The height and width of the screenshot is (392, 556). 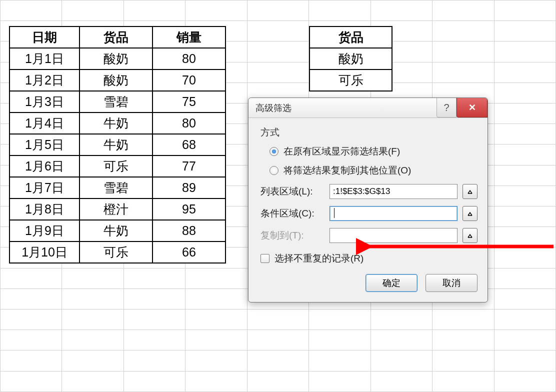 I want to click on ok-button: 确定, so click(x=392, y=283).